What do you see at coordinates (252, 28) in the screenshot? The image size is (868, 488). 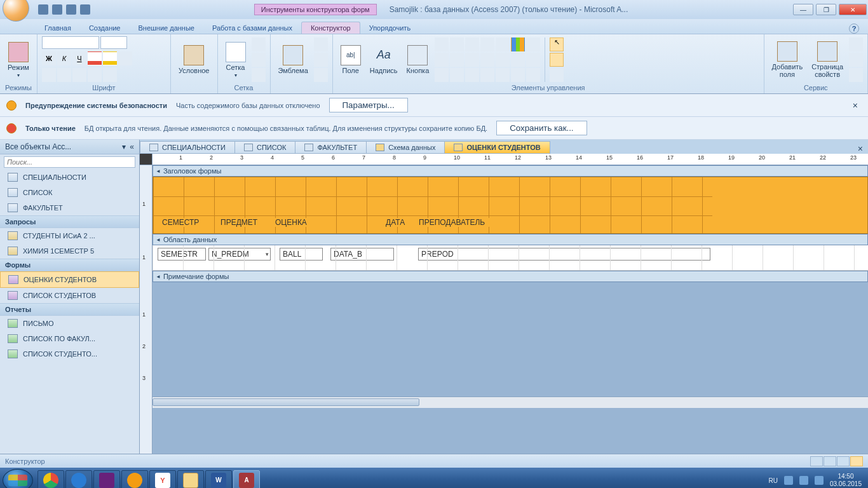 I see `tab-database-tools: Работа с базами данных` at bounding box center [252, 28].